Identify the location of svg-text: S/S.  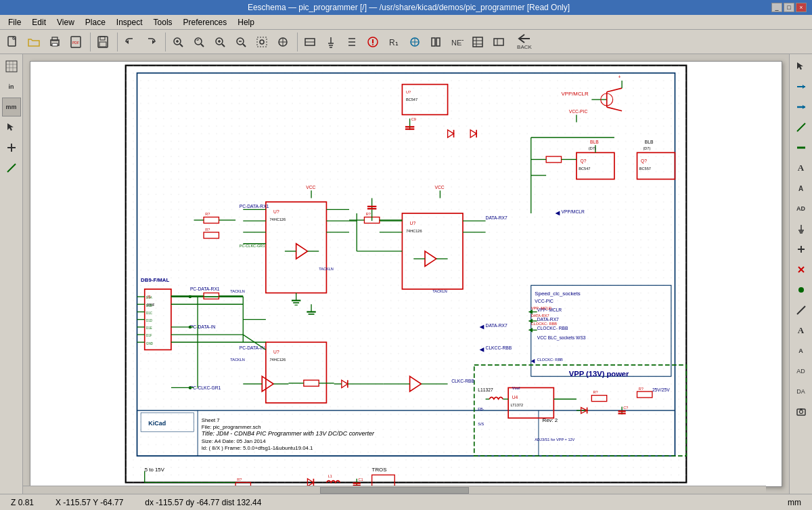
(480, 424).